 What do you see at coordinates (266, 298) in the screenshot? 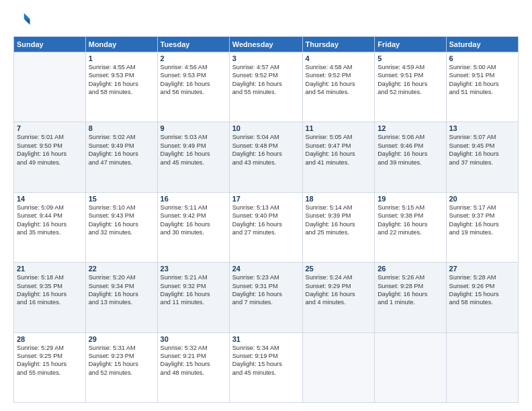
I see `calendar-cell: 24Sunrise: 5:23 AMSunset: 9:31 PMDayligh…` at bounding box center [266, 298].